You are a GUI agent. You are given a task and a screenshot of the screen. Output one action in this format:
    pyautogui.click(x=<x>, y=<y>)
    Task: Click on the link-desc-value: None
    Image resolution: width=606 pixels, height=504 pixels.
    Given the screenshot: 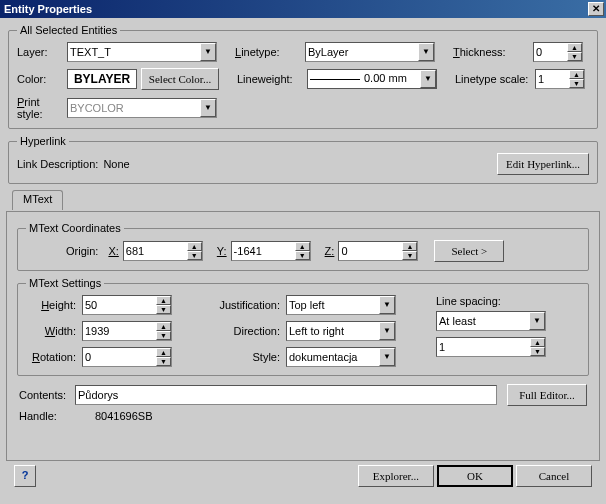 What is the action you would take?
    pyautogui.click(x=116, y=164)
    